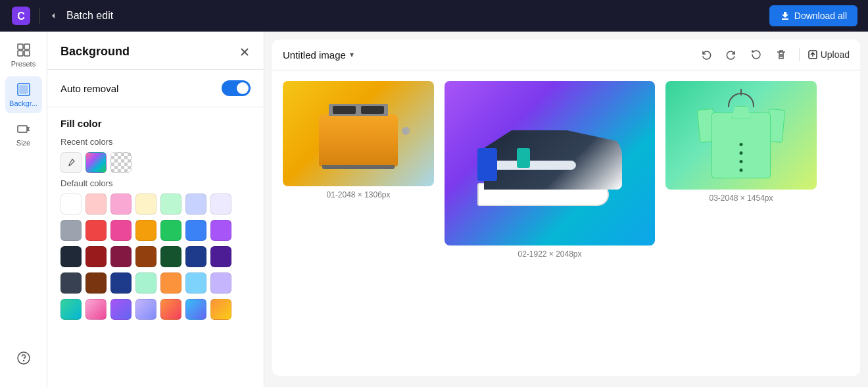 The width and height of the screenshot is (868, 387). What do you see at coordinates (155, 221) in the screenshot?
I see `fill-color-section: Fill color Recent colors Default colors` at bounding box center [155, 221].